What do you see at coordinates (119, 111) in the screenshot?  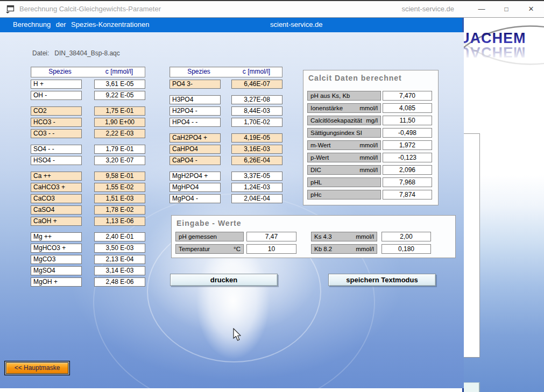 I see `species-value: 1,75 E-01` at bounding box center [119, 111].